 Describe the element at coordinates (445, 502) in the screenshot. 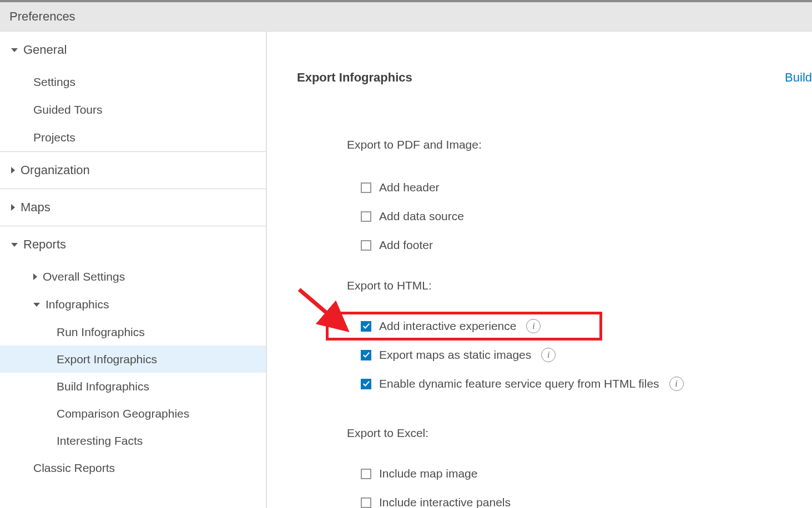

I see `option-label: Include interactive panels` at that location.